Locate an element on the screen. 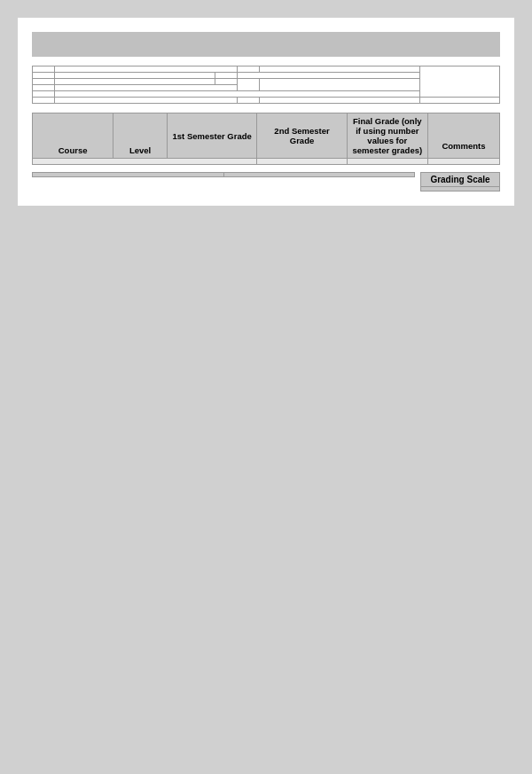 The image size is (532, 774). col-level: Level is located at coordinates (140, 137).